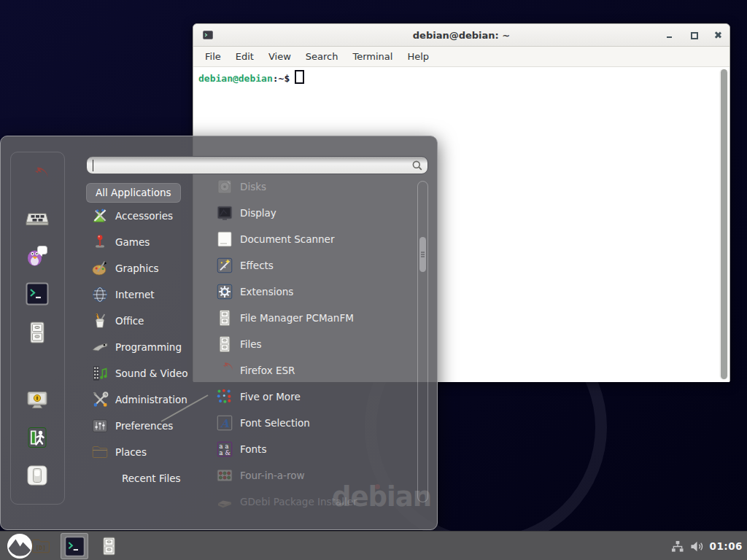  What do you see at coordinates (423, 341) in the screenshot?
I see `applications-scrollbar` at bounding box center [423, 341].